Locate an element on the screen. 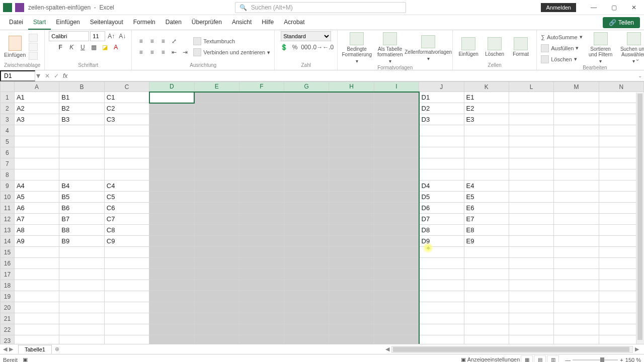 The image size is (644, 362). cell-G11 is located at coordinates (307, 208).